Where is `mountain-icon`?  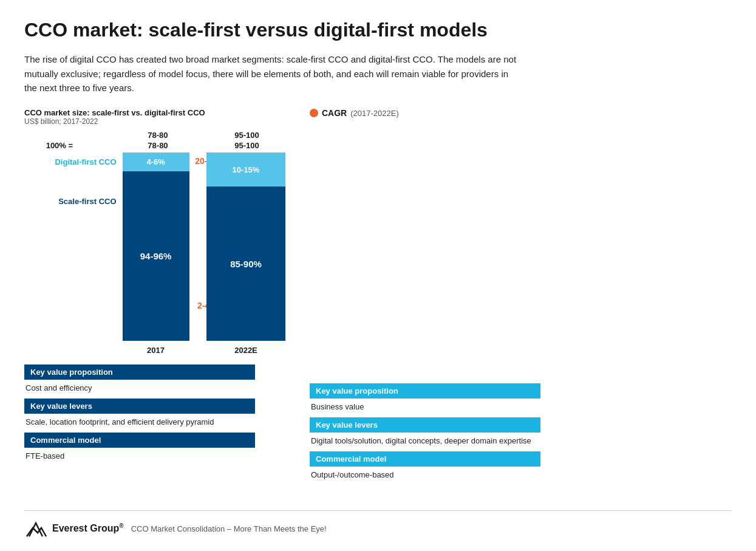
mountain-icon is located at coordinates (36, 529).